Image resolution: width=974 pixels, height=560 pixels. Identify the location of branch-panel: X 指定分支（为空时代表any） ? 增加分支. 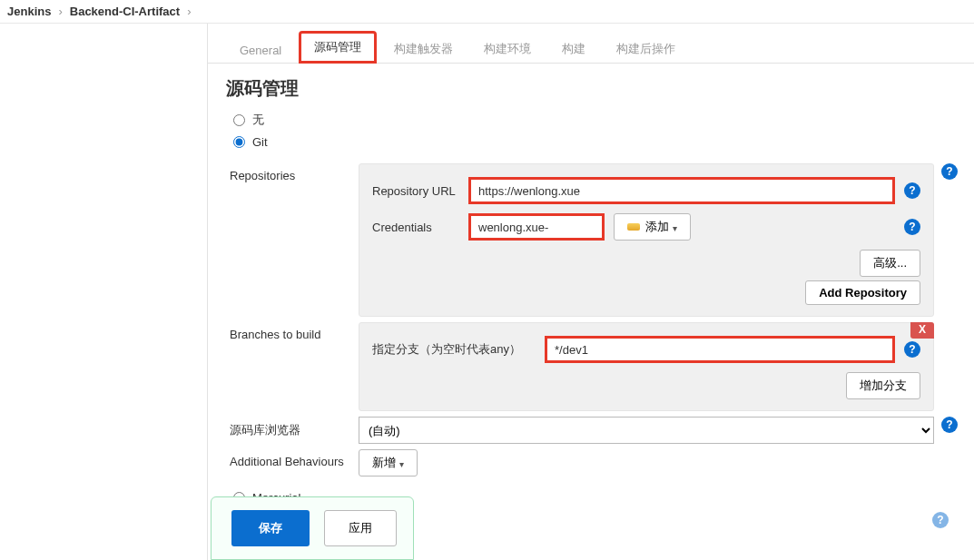
(646, 367).